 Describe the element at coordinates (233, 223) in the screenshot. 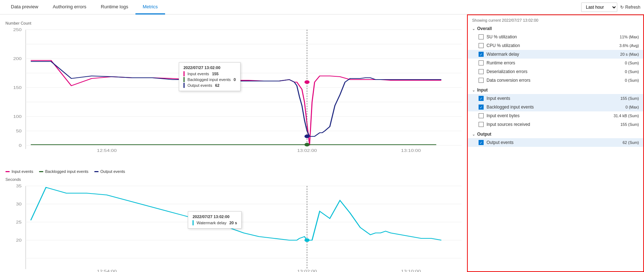

I see `tooltip2-watermark-val: 20 s` at that location.